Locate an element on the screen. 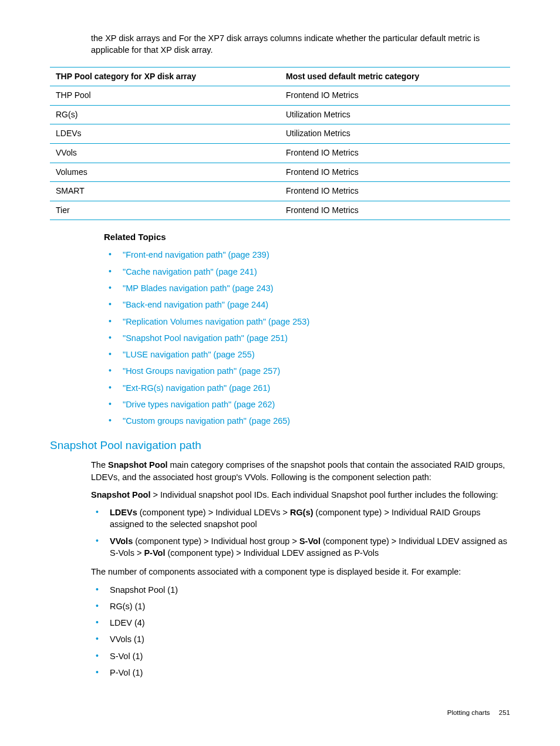  related-topic-link: "Snapshot Pool navigation path" (page 25… is located at coordinates (205, 338).